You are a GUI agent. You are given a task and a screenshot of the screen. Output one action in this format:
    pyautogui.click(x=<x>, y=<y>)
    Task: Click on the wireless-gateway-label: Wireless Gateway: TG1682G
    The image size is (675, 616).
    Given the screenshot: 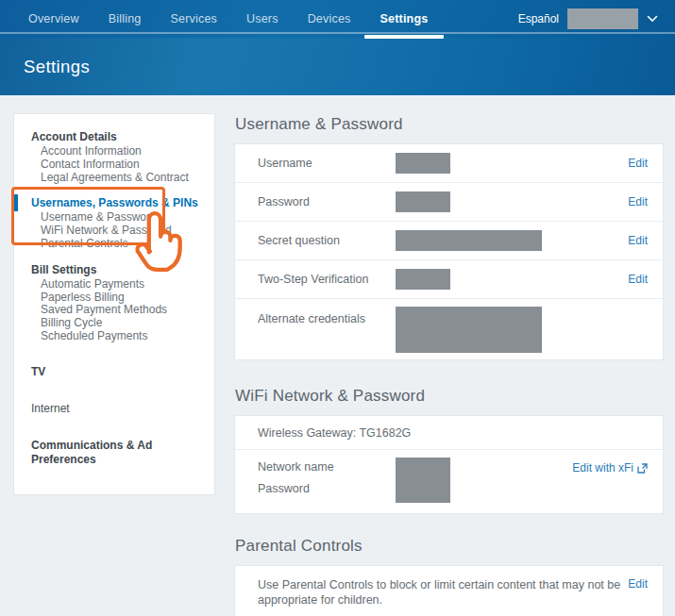 What is the action you would take?
    pyautogui.click(x=334, y=433)
    